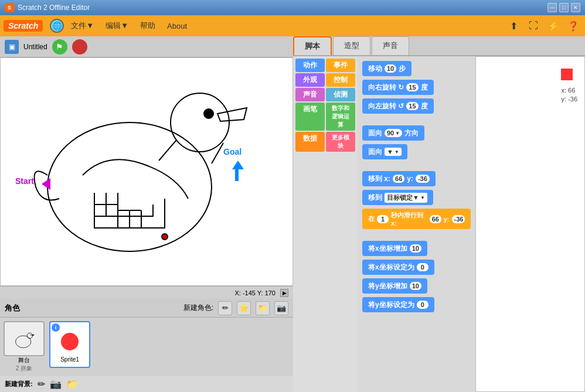 The height and width of the screenshot is (392, 585). I want to click on block-turn-right: 向右旋转 ↻ 15 度, so click(398, 87).